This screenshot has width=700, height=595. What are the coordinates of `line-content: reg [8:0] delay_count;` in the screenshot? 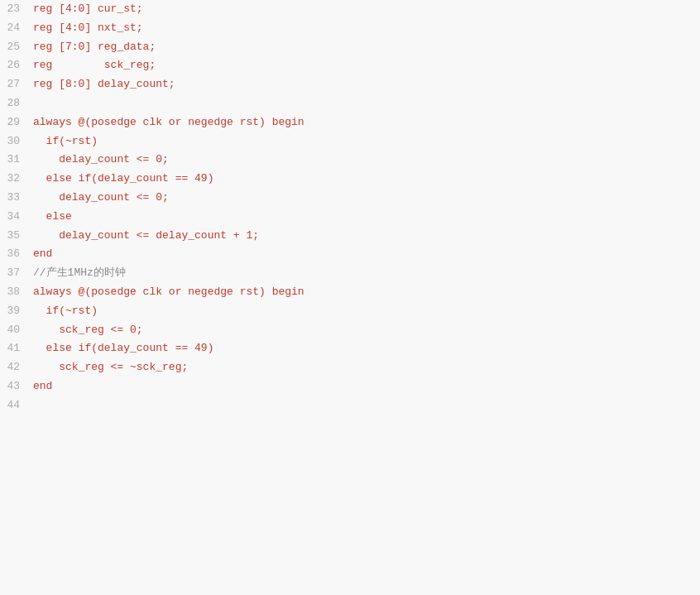 It's located at (104, 84).